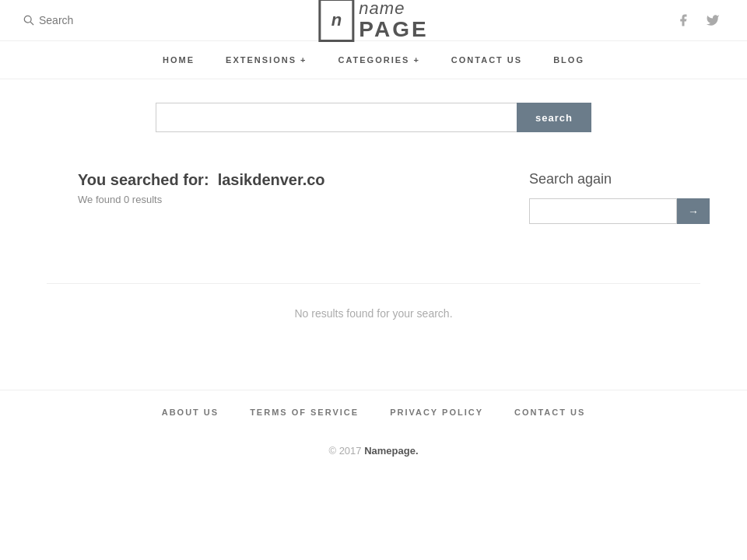 The height and width of the screenshot is (560, 747). What do you see at coordinates (599, 212) in the screenshot?
I see `search-again-bar: →` at bounding box center [599, 212].